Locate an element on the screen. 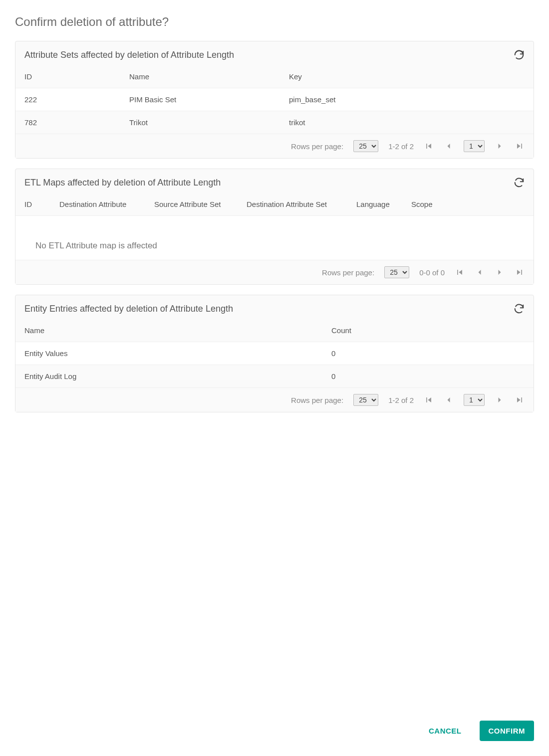 This screenshot has width=549, height=756. cell-id: 782 is located at coordinates (77, 123).